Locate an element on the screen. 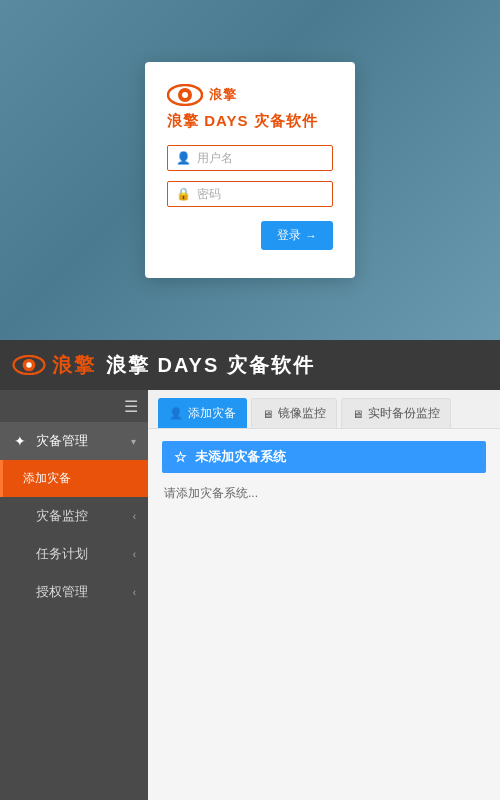 Image resolution: width=500 pixels, height=800 pixels. chevron-right-icon-3: ‹ is located at coordinates (134, 592).